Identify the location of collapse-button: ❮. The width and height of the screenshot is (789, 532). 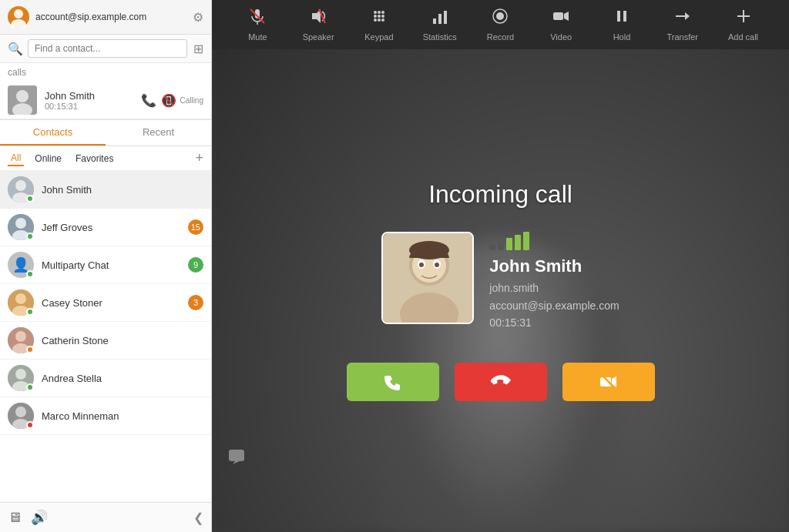
(199, 517).